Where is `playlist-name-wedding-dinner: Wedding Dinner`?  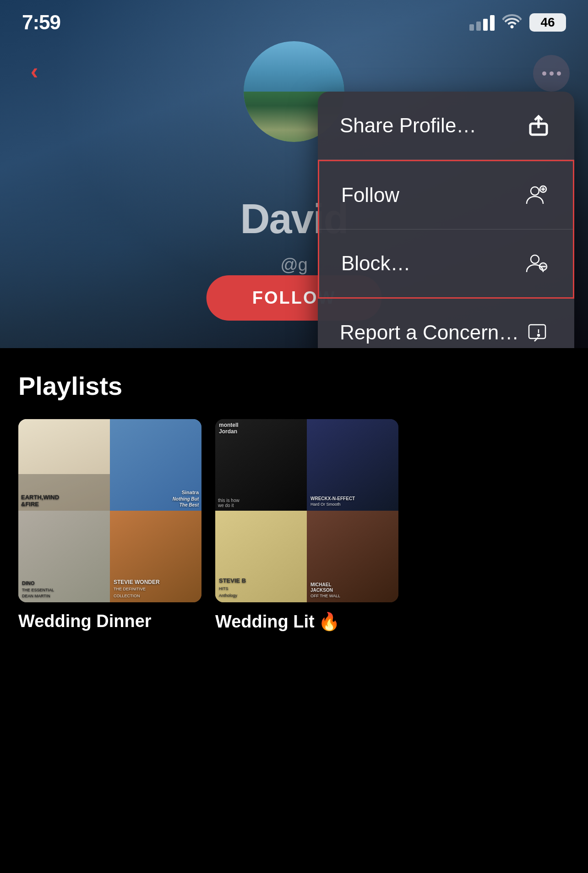
playlist-name-wedding-dinner: Wedding Dinner is located at coordinates (110, 621).